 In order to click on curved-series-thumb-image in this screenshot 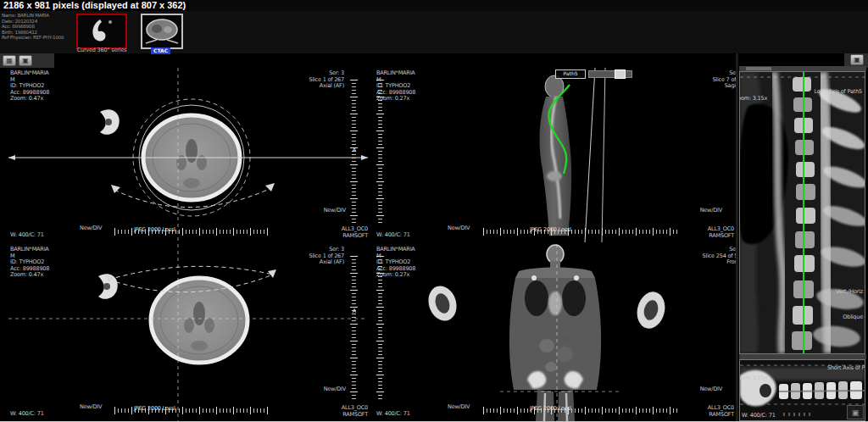, I will do `click(102, 31)`.